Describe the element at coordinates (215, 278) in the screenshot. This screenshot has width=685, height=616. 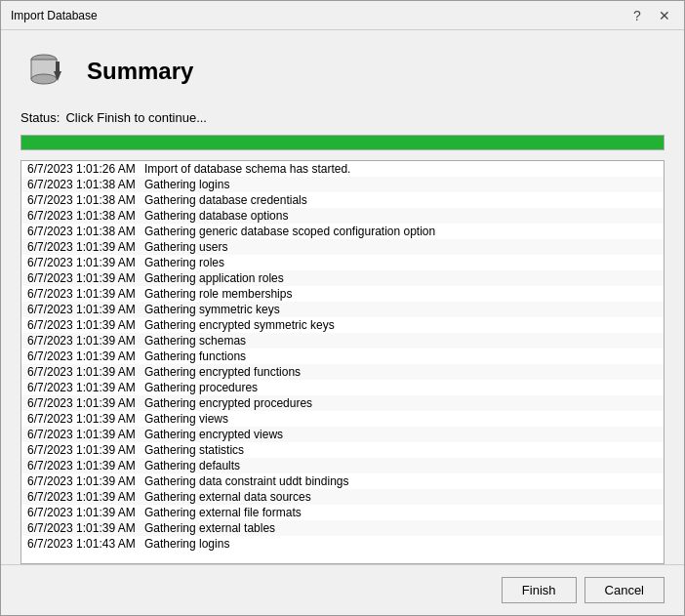
I see `log-message: Gathering application roles` at that location.